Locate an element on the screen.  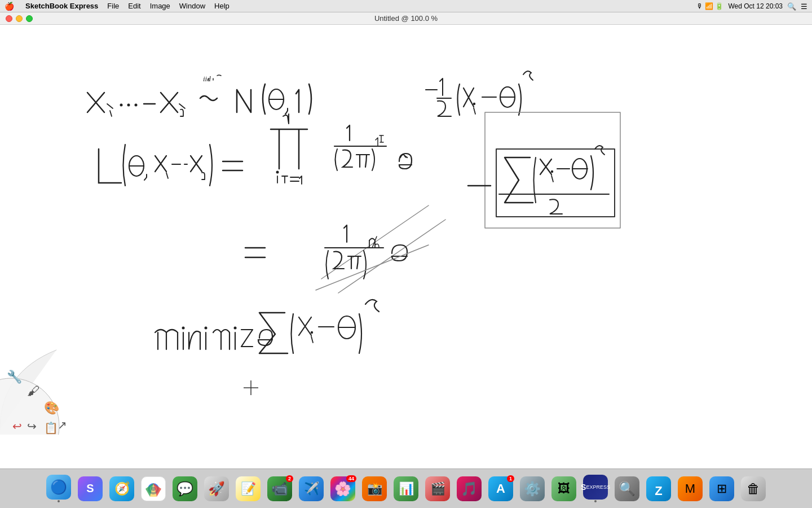
menubar-icons: 🎙 📶 🔋 is located at coordinates (710, 6).